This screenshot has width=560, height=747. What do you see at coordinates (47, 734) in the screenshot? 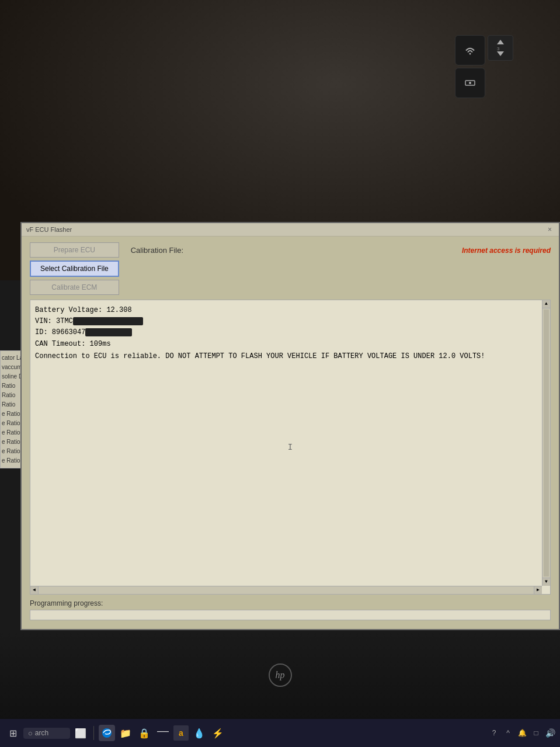
I see `search-bar: ○ arch` at bounding box center [47, 734].